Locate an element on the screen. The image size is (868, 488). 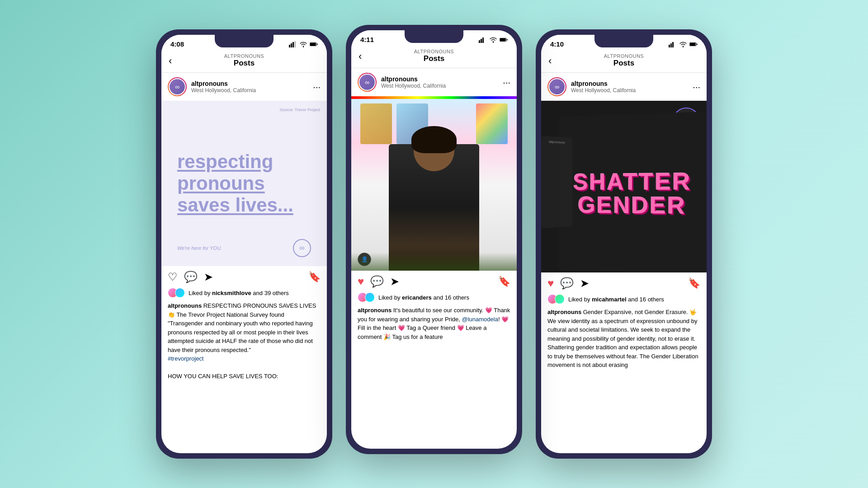
we-here-text: We're here for YOU. is located at coordinates (200, 248).